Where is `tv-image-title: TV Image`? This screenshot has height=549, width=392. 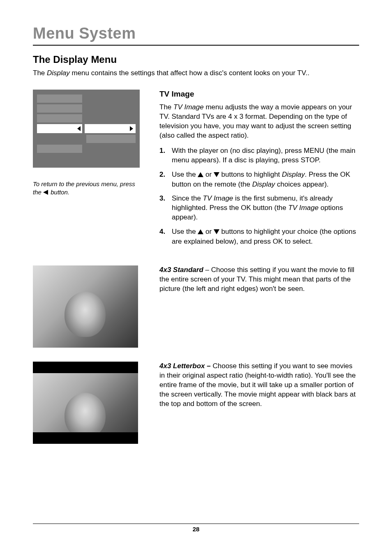
tv-image-title: TV Image is located at coordinates (259, 94).